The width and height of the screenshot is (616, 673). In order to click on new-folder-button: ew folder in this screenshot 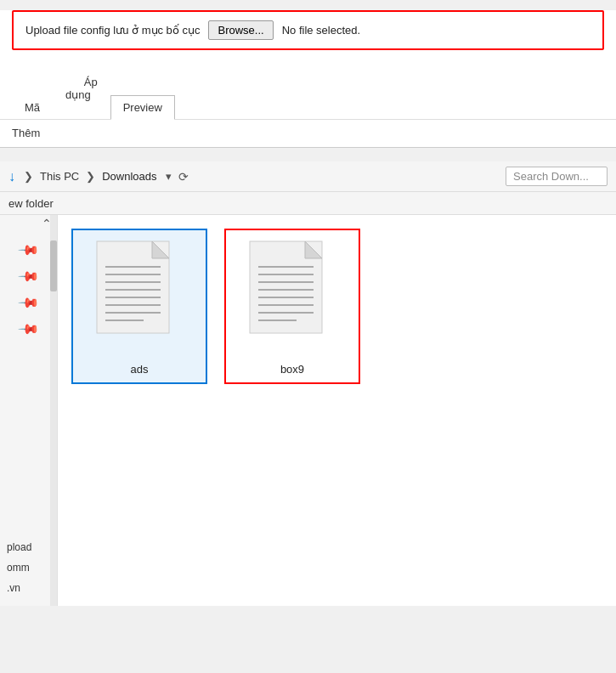, I will do `click(31, 204)`.